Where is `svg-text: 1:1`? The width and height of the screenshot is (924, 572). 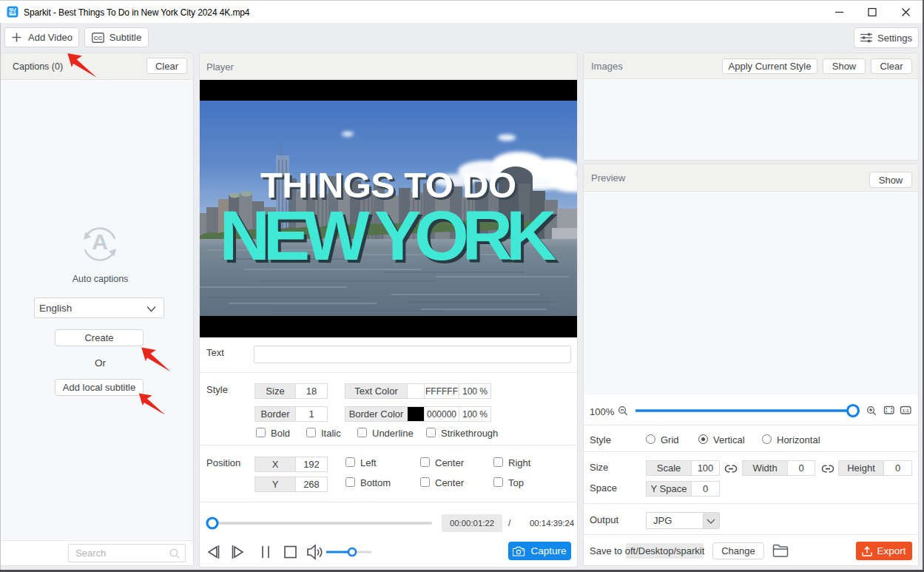
svg-text: 1:1 is located at coordinates (906, 411).